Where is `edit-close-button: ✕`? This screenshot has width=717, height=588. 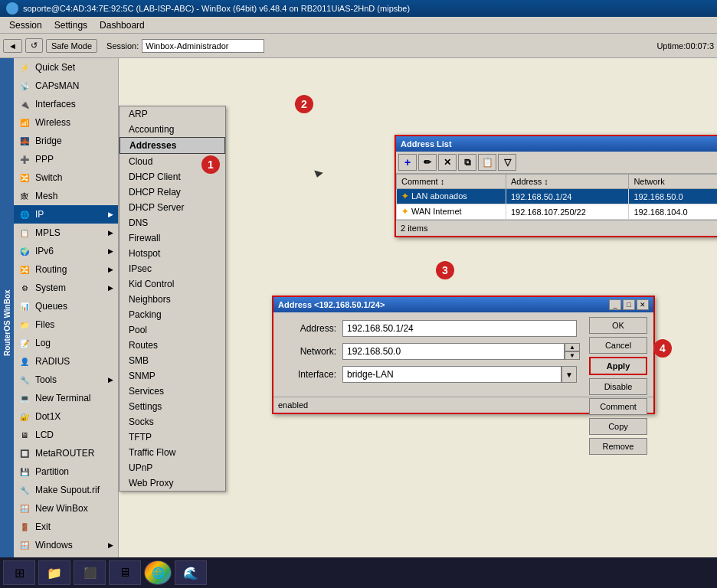
edit-close-button: ✕ is located at coordinates (643, 305).